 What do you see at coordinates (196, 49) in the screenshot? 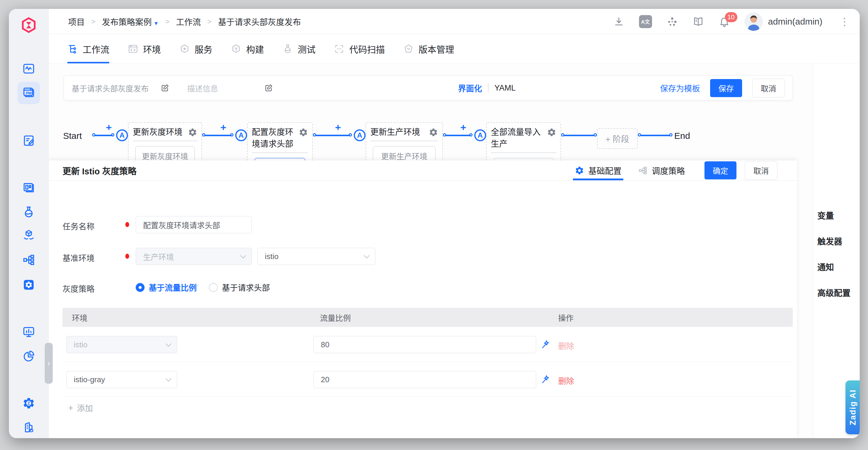
I see `tab-services: 服务` at bounding box center [196, 49].